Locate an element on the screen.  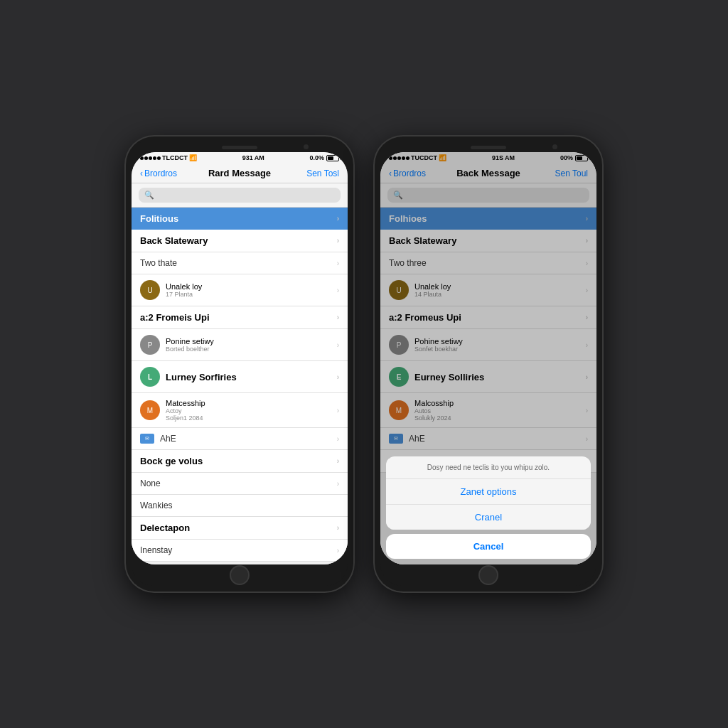
action-sheet-option1: Zanet options is located at coordinates (488, 492).